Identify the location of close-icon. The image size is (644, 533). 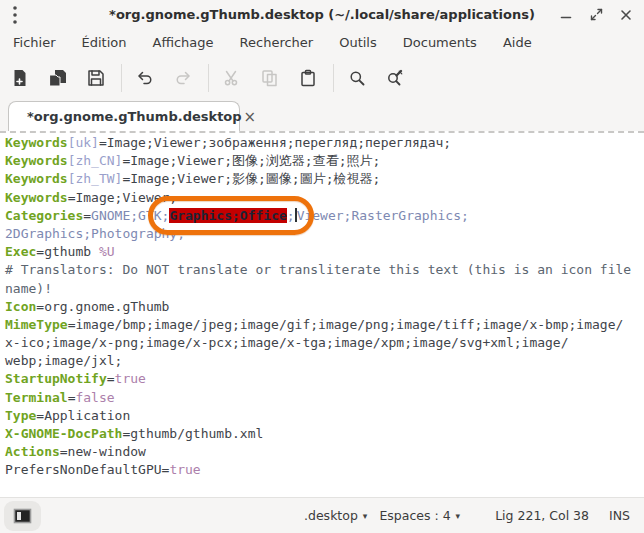
(626, 15).